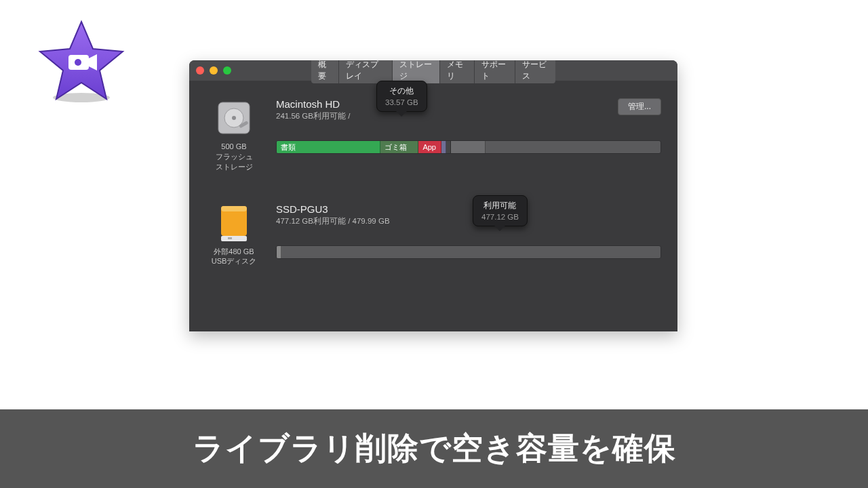 This screenshot has height=488, width=868. Describe the element at coordinates (81, 62) in the screenshot. I see `imovie-icon` at that location.